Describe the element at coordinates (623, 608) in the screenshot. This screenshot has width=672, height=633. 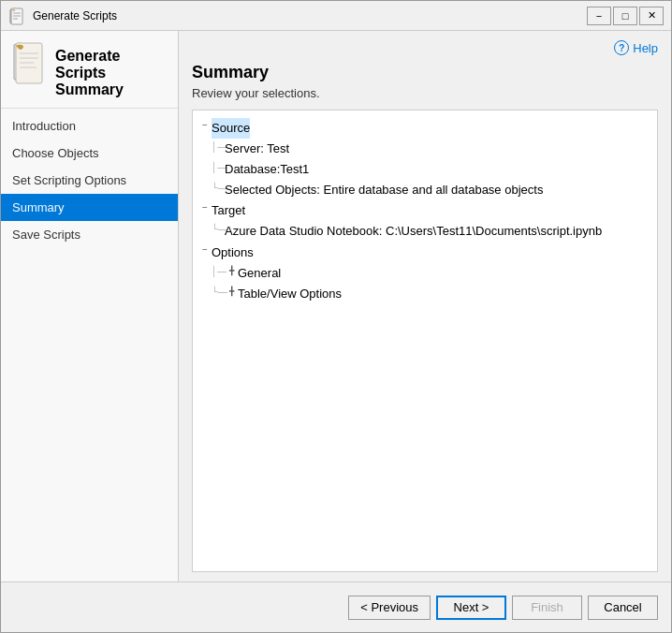
I see `cancel-button: Cancel` at that location.